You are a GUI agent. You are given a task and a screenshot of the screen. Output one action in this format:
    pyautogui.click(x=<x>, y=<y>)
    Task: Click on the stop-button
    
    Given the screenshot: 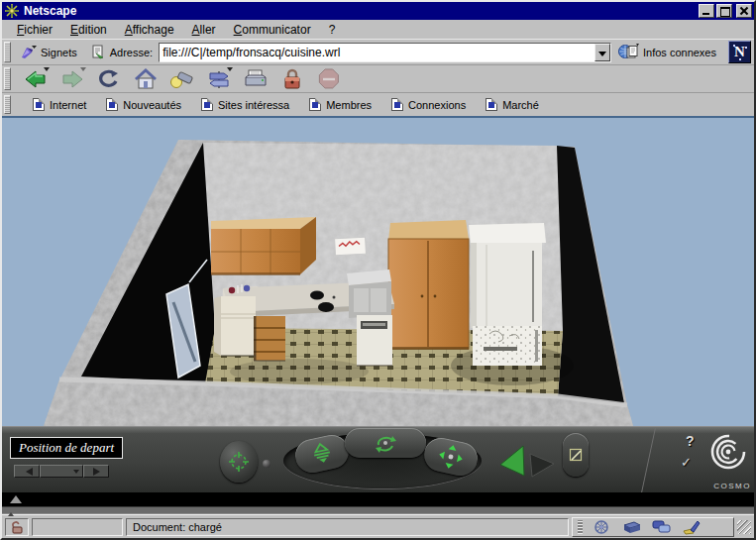 What is the action you would take?
    pyautogui.click(x=329, y=79)
    